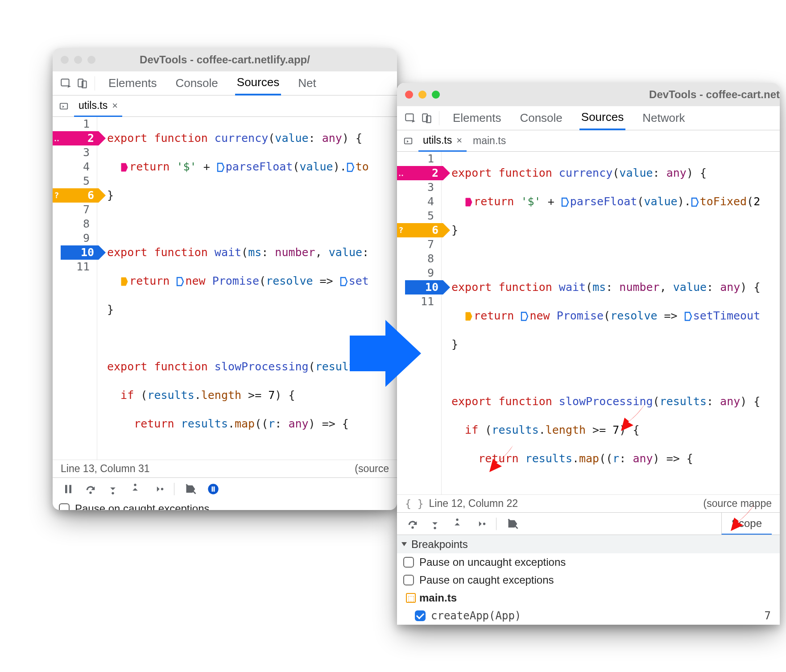 This screenshot has width=786, height=672. What do you see at coordinates (68, 489) in the screenshot?
I see `pause-icon` at bounding box center [68, 489].